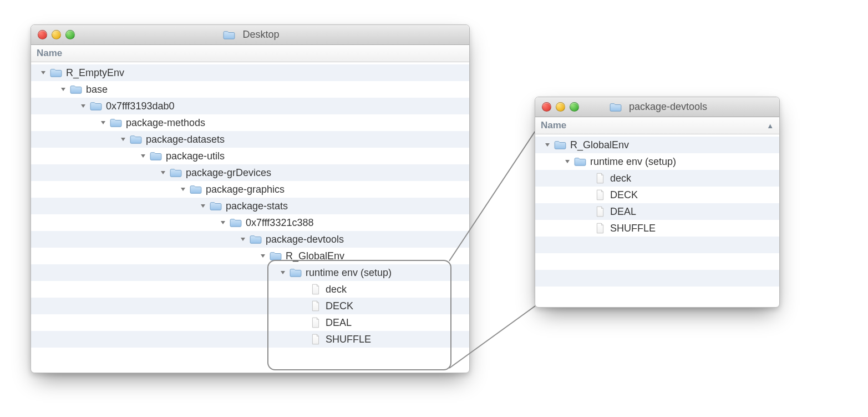  Describe the element at coordinates (261, 34) in the screenshot. I see `window-title-text: Desktop` at that location.